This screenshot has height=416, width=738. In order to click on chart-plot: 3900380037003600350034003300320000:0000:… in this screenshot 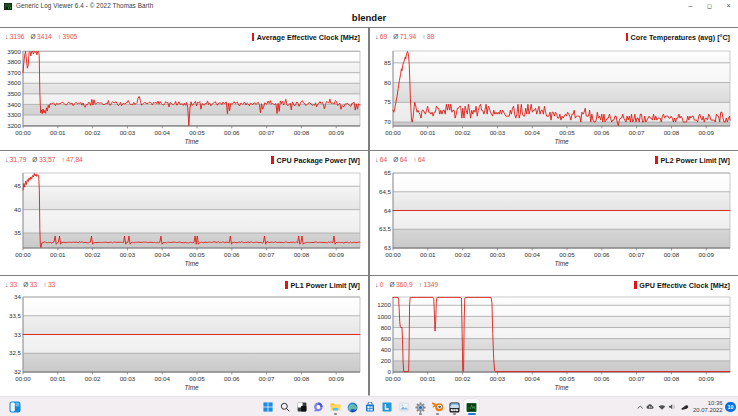, I will do `click(184, 89)`.